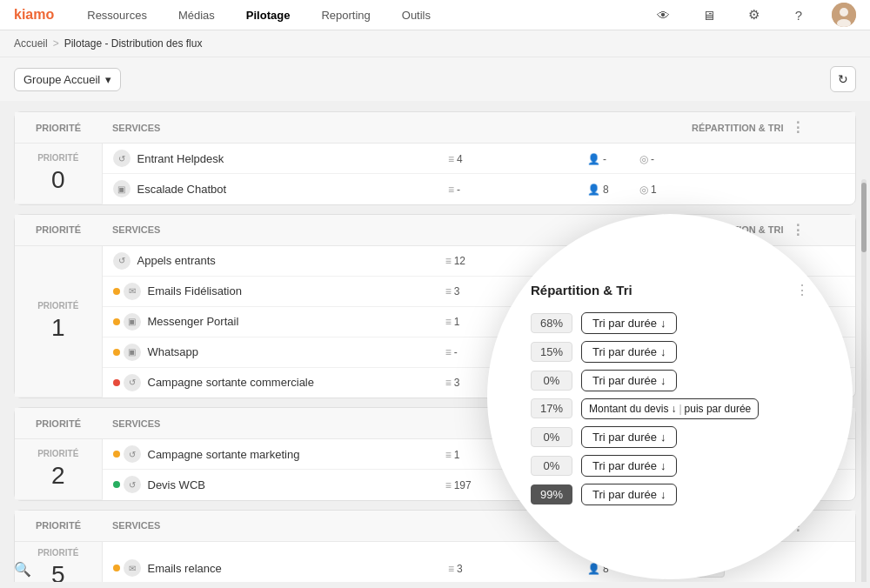 This screenshot has height=588, width=870. Describe the element at coordinates (435, 16) in the screenshot. I see `navbar: kiamo Ressources Médias Pilotage Reporti…` at that location.